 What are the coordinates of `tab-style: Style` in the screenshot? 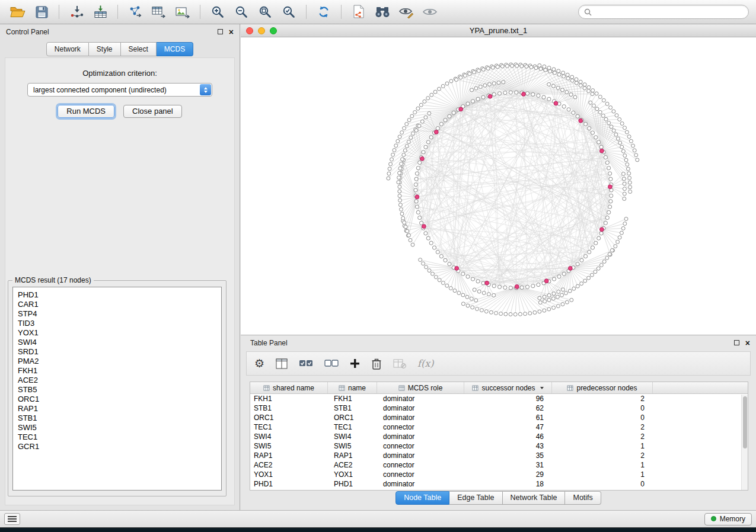 It's located at (105, 49).